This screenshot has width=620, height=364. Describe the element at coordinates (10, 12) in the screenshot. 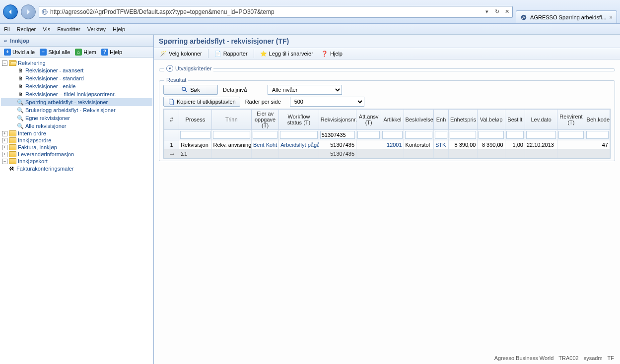

I see `back-button` at that location.